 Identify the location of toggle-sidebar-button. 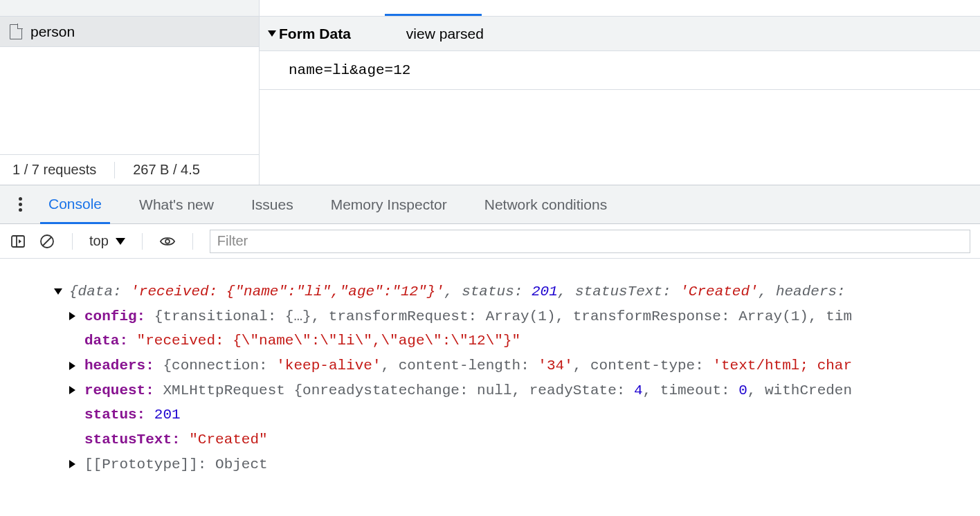
(18, 241).